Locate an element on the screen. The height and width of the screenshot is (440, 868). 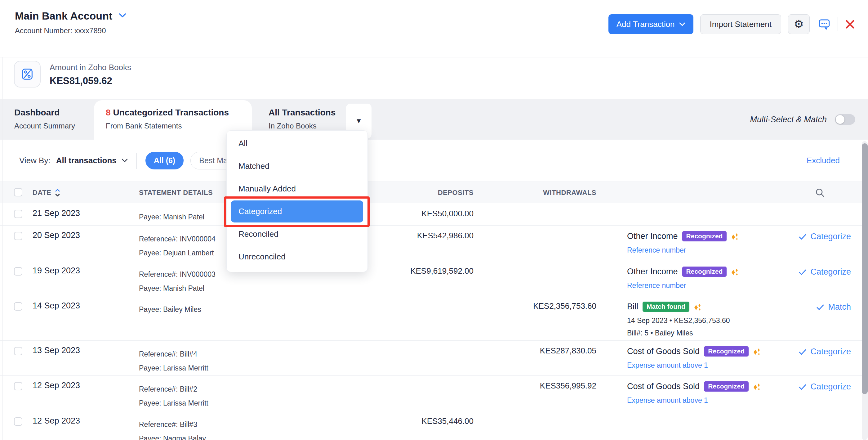
row-date: 19 Sep 2023 is located at coordinates (56, 271).